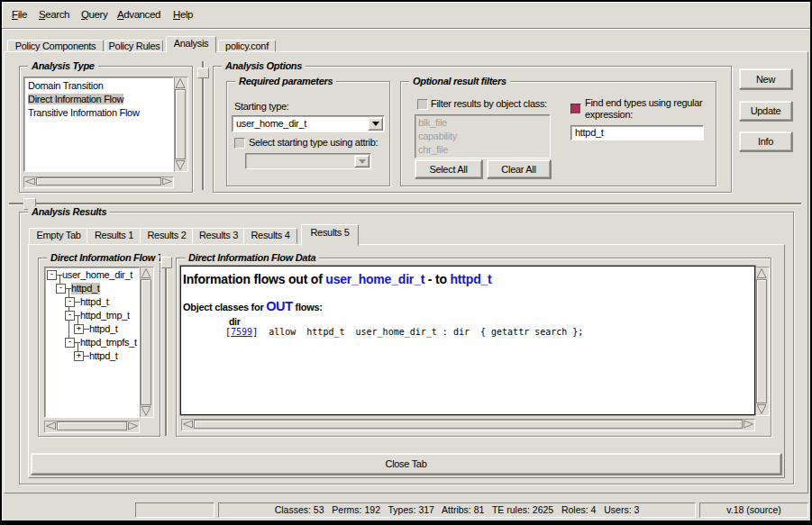 Image resolution: width=812 pixels, height=525 pixels. I want to click on tab-analysis: Analysis, so click(191, 45).